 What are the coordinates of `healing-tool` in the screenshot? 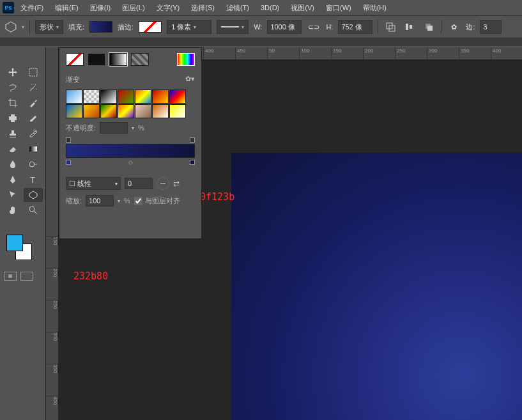 It's located at (13, 118).